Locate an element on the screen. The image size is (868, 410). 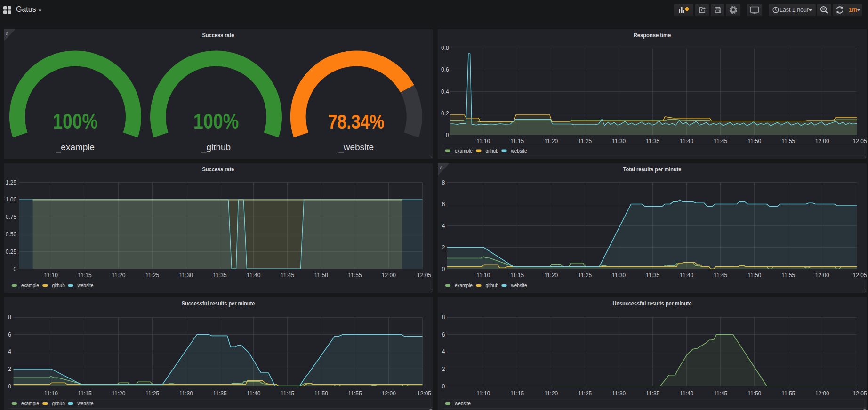
svg-text: 0.2 is located at coordinates (445, 113).